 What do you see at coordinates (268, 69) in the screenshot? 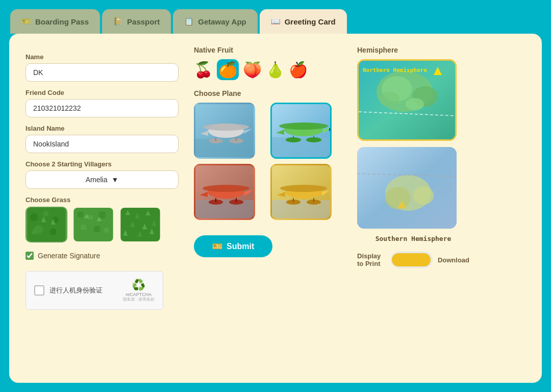
I see `fruit-row: 🍒 🍊 🍑 🍐 🍎` at bounding box center [268, 69].